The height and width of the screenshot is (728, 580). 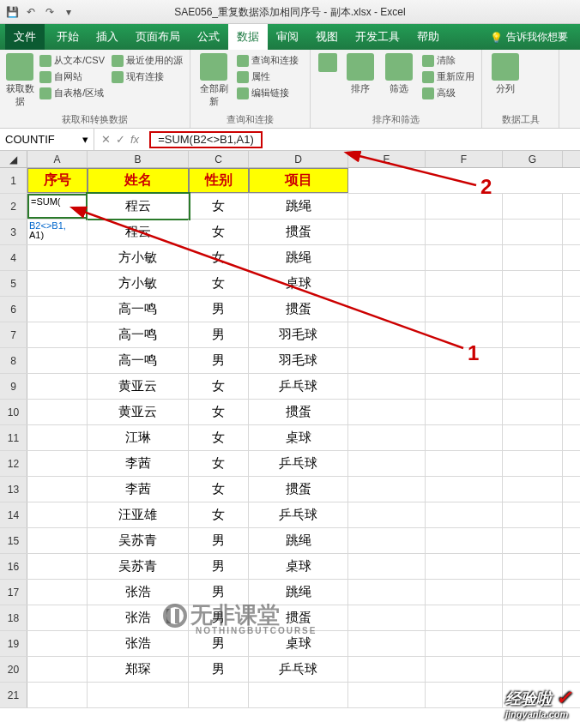 I want to click on row-header: 13, so click(x=14, y=489).